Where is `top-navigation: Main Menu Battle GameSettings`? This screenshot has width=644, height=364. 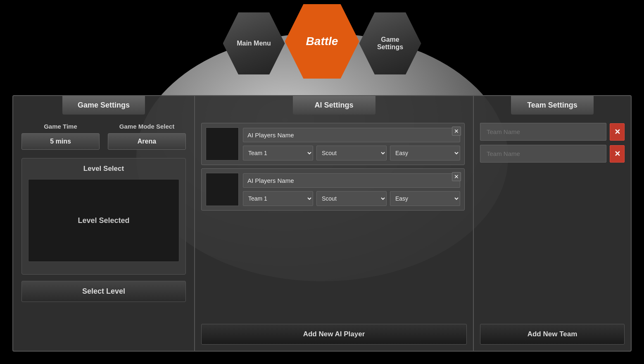
top-navigation: Main Menu Battle GameSettings is located at coordinates (322, 41).